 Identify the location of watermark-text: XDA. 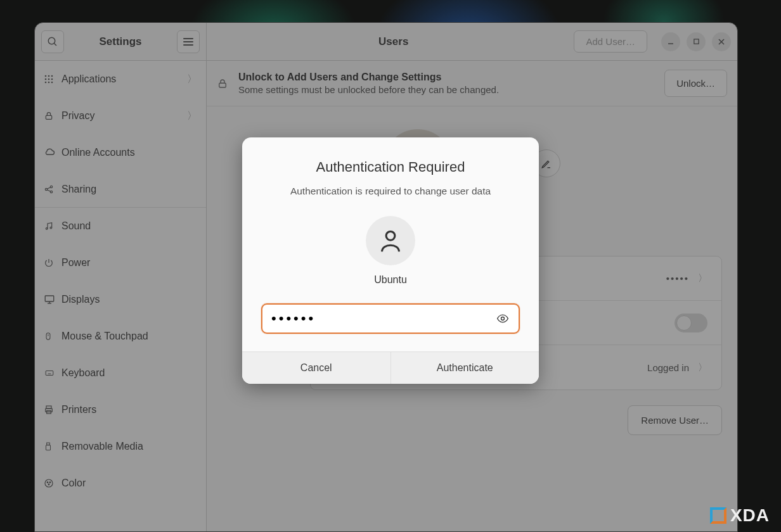
(750, 516).